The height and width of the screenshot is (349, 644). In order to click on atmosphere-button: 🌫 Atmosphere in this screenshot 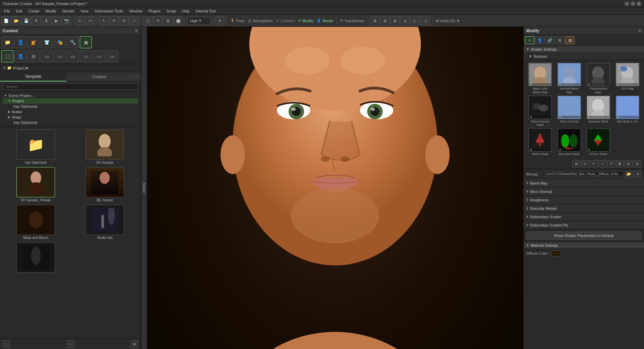, I will do `click(260, 21)`.